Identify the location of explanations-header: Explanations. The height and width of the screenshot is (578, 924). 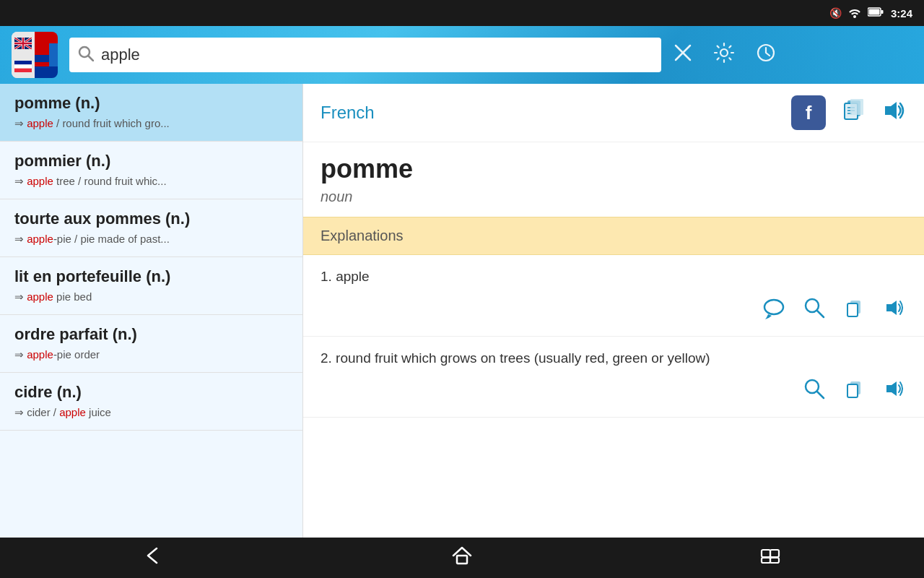
(614, 236).